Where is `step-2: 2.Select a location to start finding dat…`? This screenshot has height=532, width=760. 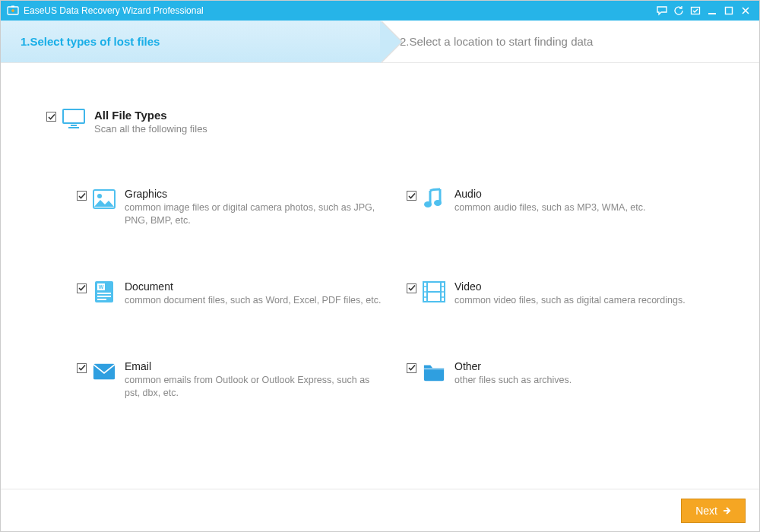
step-2: 2.Select a location to start finding dat… is located at coordinates (570, 41).